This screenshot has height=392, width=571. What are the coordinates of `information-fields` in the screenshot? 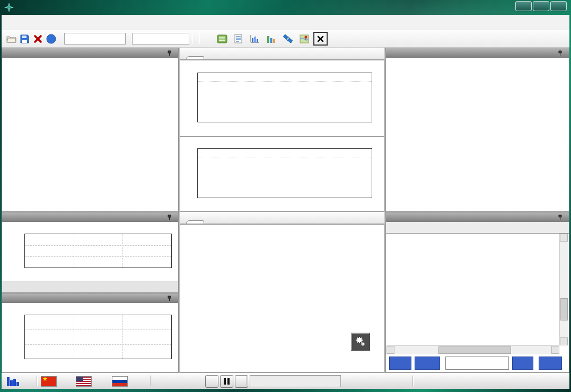 It's located at (90, 135).